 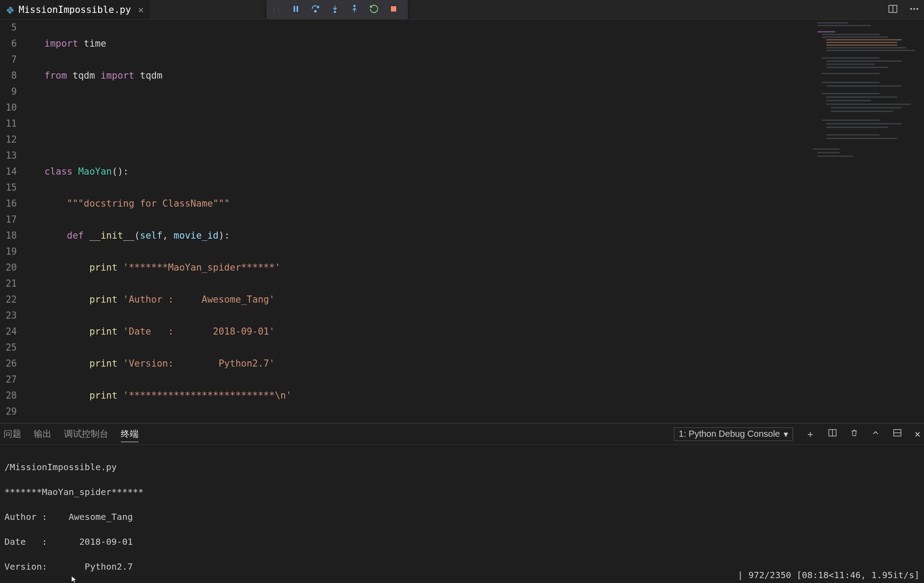 I want to click on close-panel-button: ✕, so click(x=918, y=434).